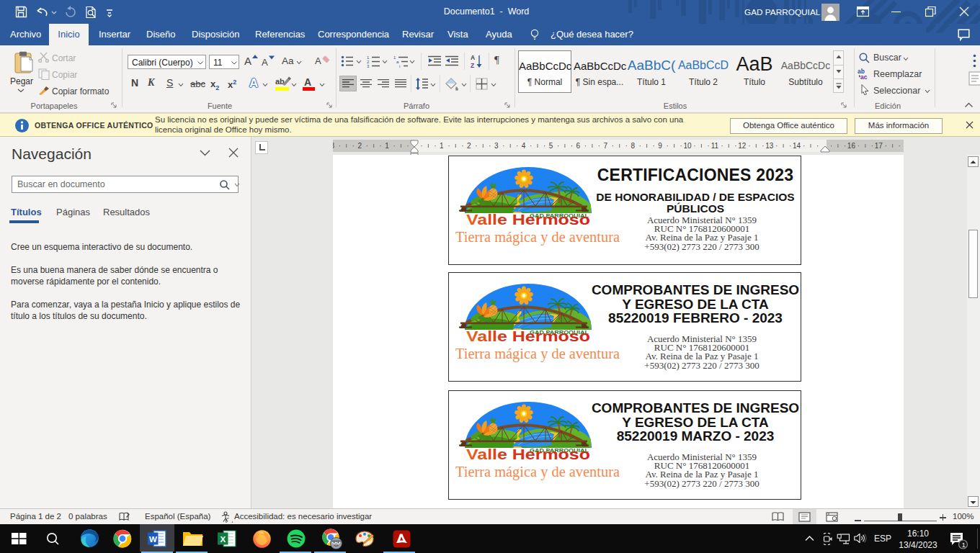  What do you see at coordinates (223, 539) in the screenshot?
I see `svg-text: X` at bounding box center [223, 539].